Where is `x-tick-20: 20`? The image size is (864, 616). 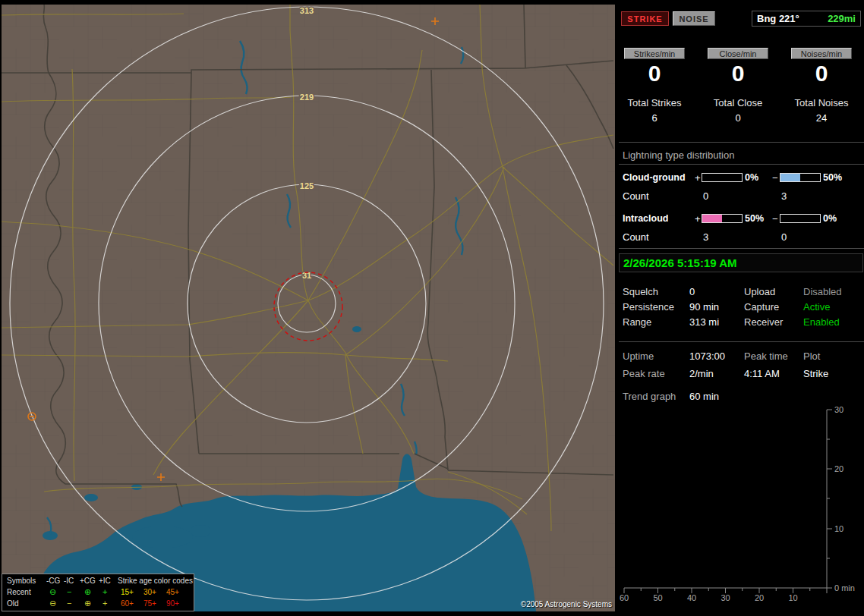
x-tick-20: 20 is located at coordinates (759, 598).